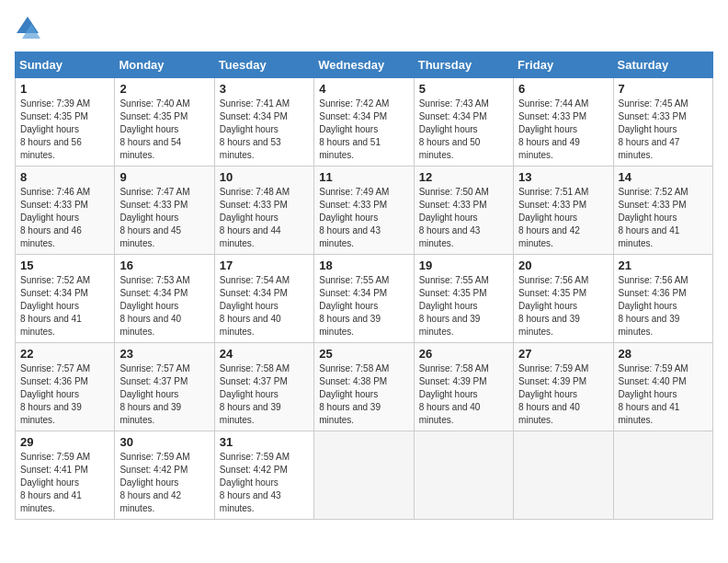  I want to click on cell-content: Sunrise: 7:59 AMSunset: 4:41 PMDaylight …, so click(64, 483).